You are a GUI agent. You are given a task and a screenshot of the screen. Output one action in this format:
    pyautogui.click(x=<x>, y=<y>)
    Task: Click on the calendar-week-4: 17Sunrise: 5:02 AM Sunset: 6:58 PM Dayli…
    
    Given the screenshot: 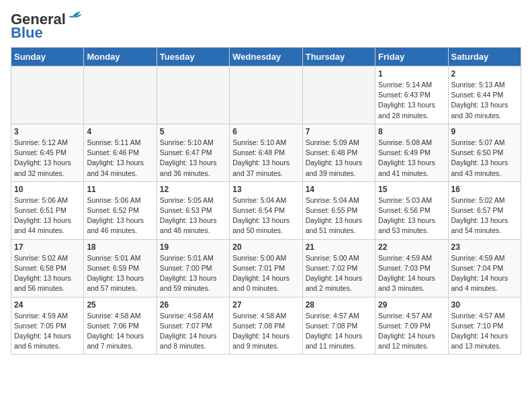 What is the action you would take?
    pyautogui.click(x=266, y=268)
    